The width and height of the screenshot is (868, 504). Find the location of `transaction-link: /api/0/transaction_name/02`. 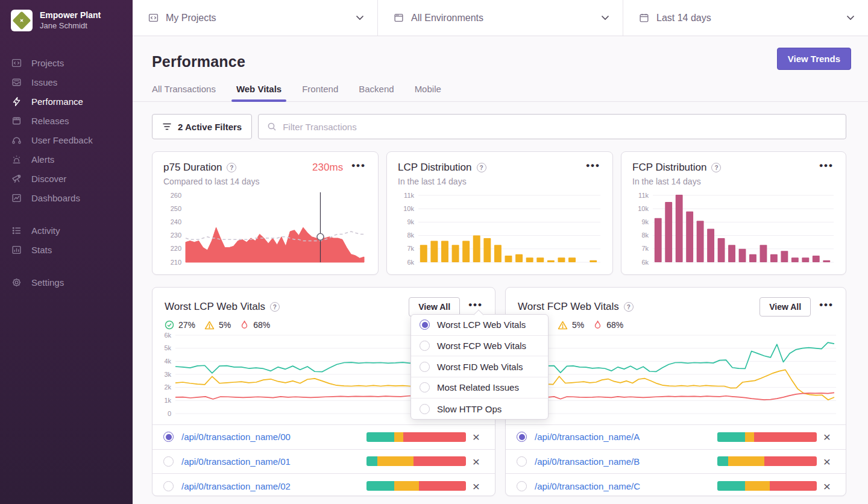

transaction-link: /api/0/transaction_name/02 is located at coordinates (236, 486).